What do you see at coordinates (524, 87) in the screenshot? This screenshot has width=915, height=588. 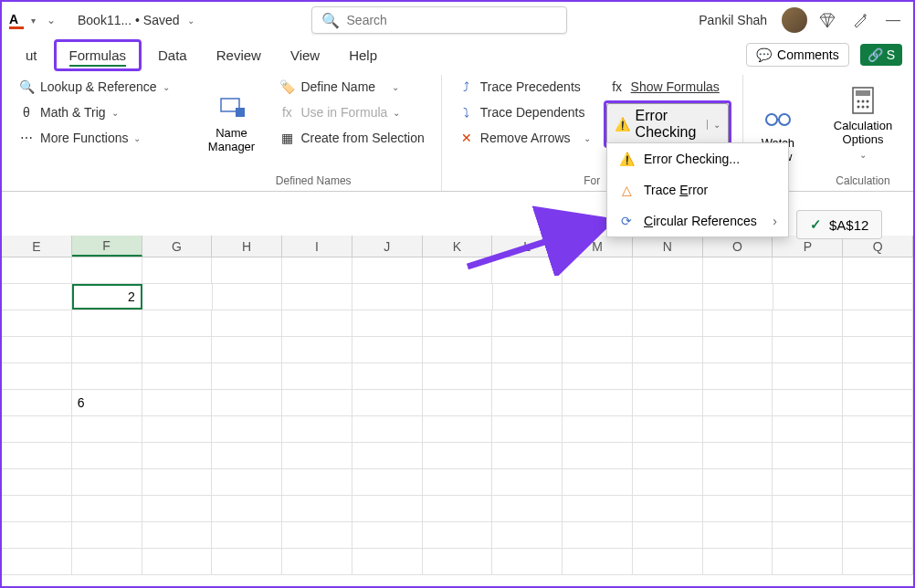 I see `trace-precedents-button: ⤴Trace Precedents` at bounding box center [524, 87].